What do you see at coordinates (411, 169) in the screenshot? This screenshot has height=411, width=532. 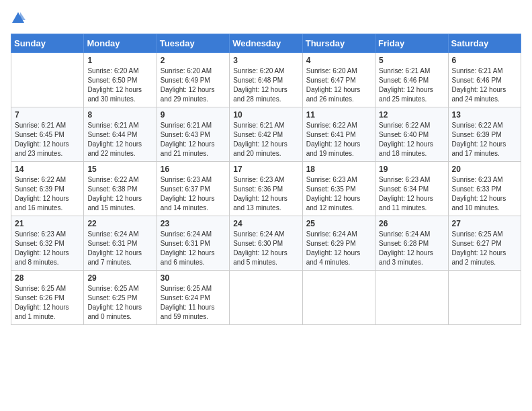 I see `day-number: 19` at bounding box center [411, 169].